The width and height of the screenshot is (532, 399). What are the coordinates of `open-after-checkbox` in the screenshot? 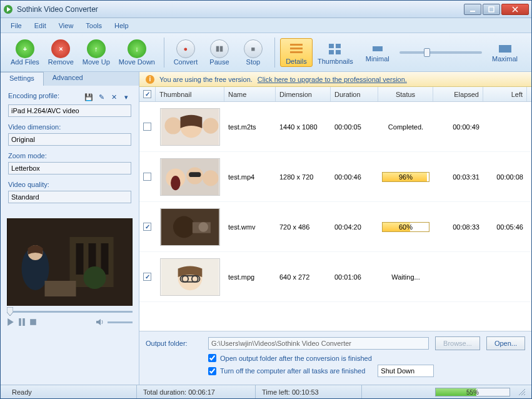 It's located at (213, 358).